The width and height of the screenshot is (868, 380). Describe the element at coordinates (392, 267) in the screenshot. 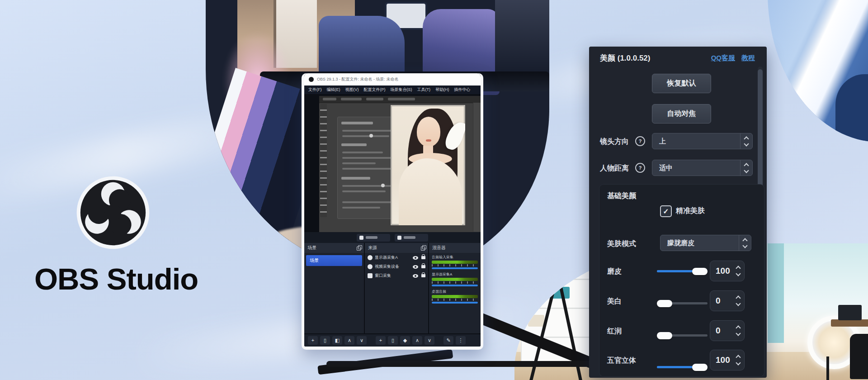

I see `source-name: 视频采集设备` at that location.